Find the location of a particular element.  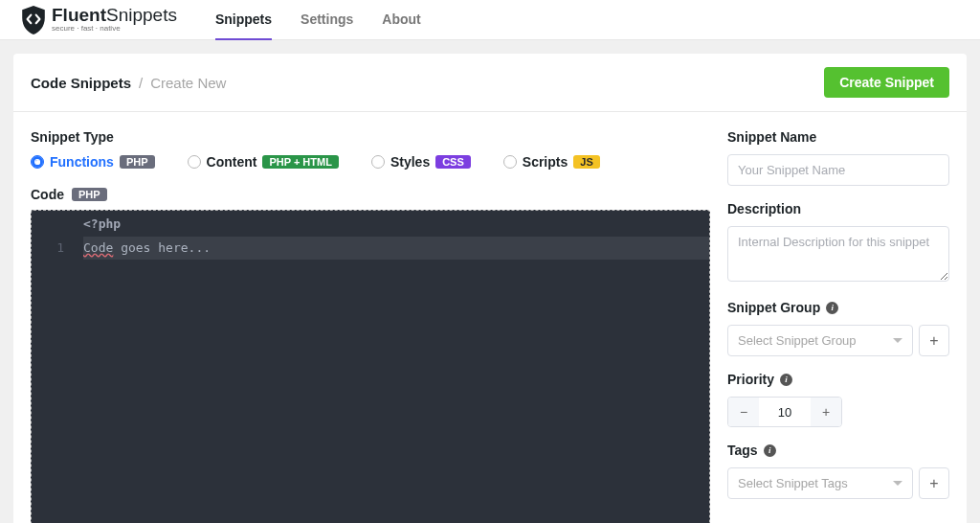

badge-js: JS is located at coordinates (586, 162).